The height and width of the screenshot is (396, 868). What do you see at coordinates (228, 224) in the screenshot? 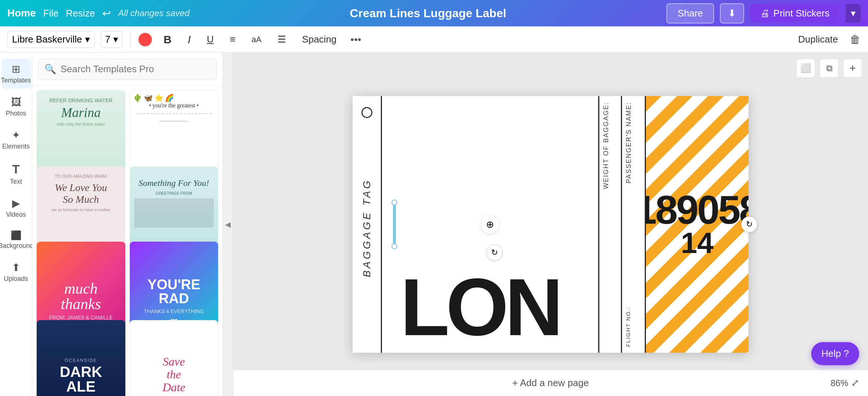
I see `collapse-panel-button: ◀` at bounding box center [228, 224].